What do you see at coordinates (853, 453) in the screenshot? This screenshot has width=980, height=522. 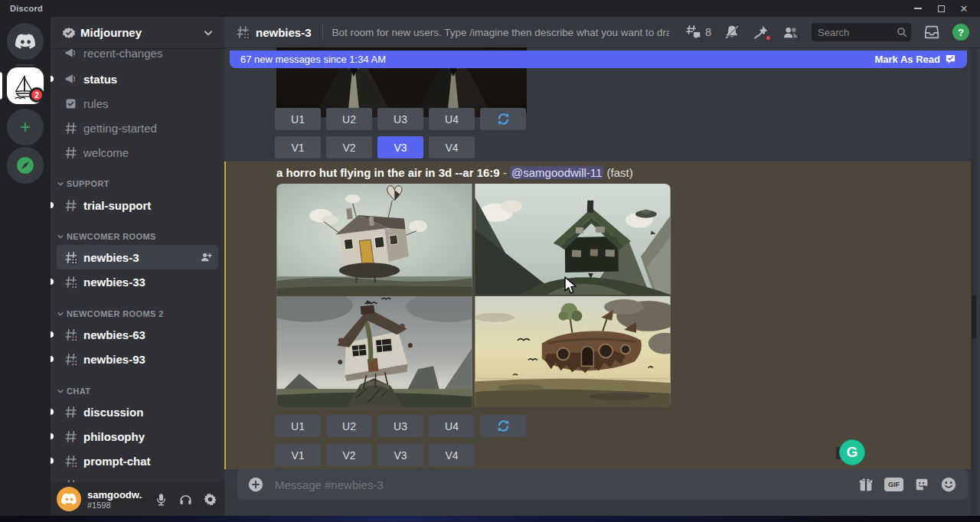 I see `grammarly-widget: G` at bounding box center [853, 453].